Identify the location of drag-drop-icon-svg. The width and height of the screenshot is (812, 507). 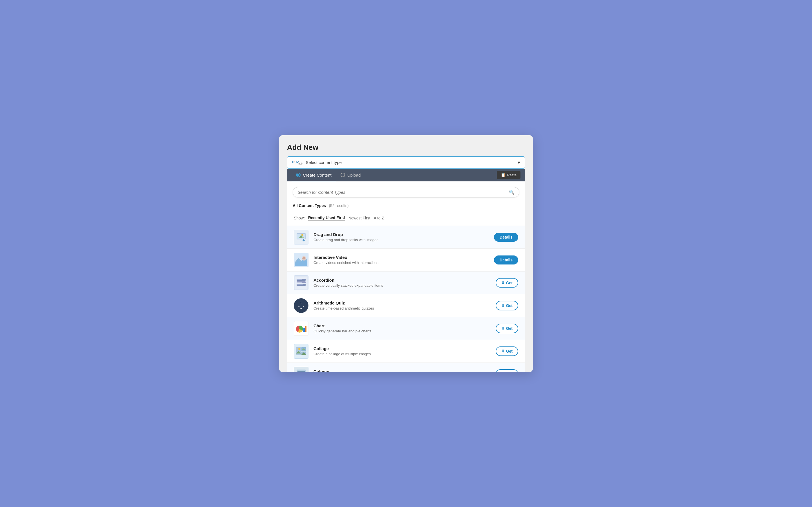
(301, 237).